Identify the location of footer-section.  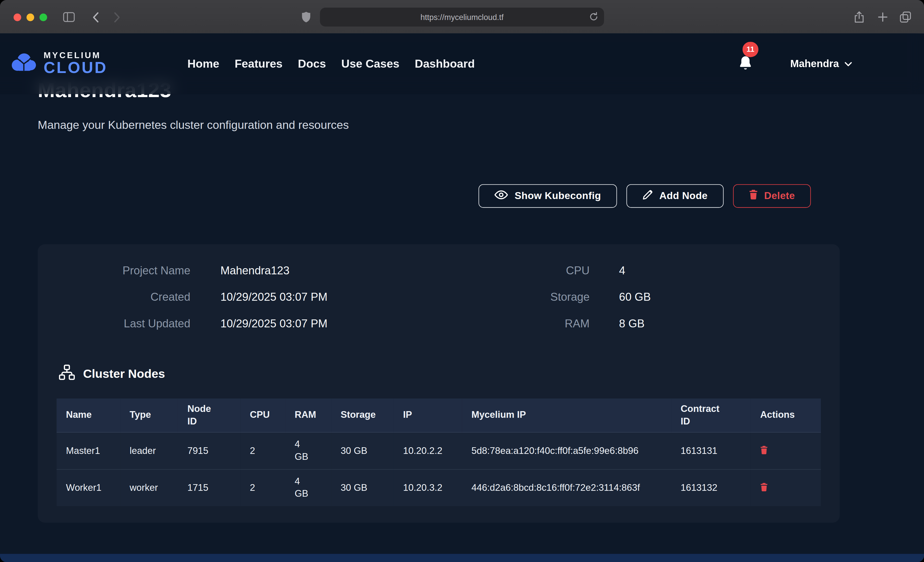
(462, 558).